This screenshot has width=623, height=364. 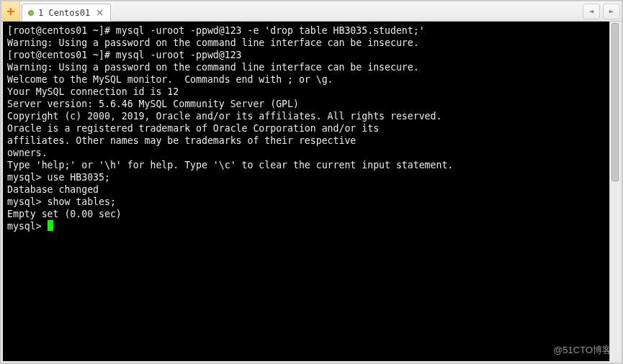 I want to click on terminal-line: Welcome to the MySQL monitor. Commands e…, so click(x=311, y=79).